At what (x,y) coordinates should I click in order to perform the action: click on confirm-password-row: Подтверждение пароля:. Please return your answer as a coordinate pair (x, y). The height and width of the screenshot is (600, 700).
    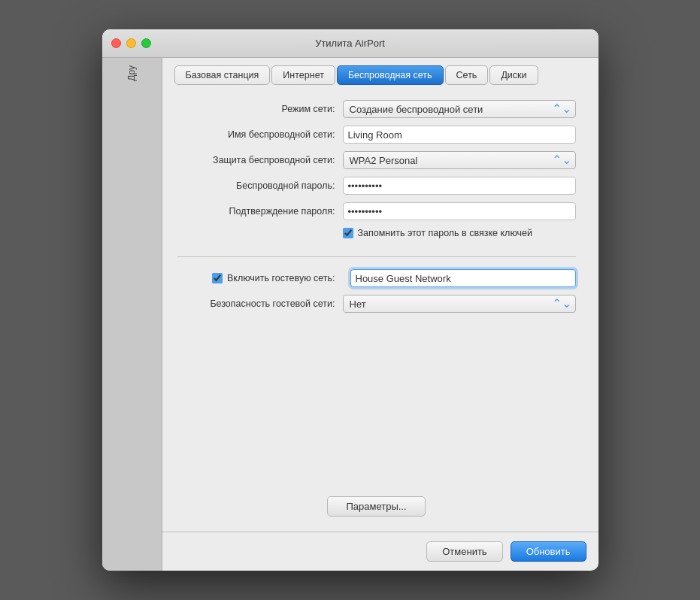
    Looking at the image, I should click on (377, 211).